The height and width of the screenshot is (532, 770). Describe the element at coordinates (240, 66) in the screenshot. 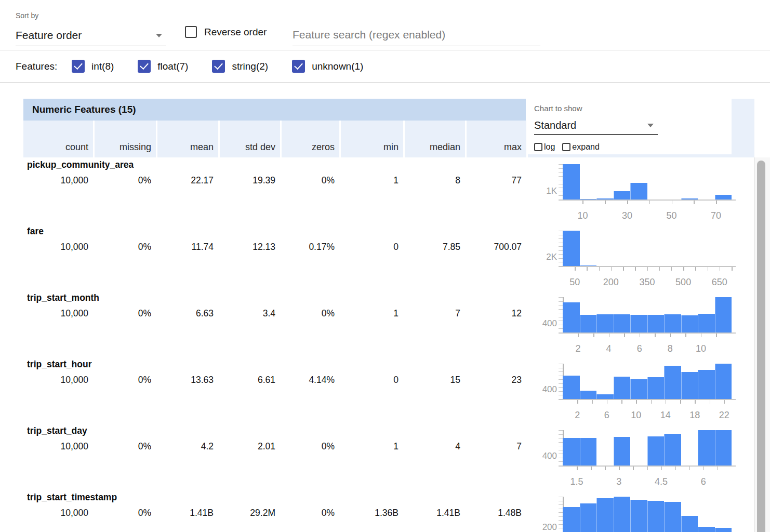

I see `feature-type-checkbox-string: string(2)` at that location.